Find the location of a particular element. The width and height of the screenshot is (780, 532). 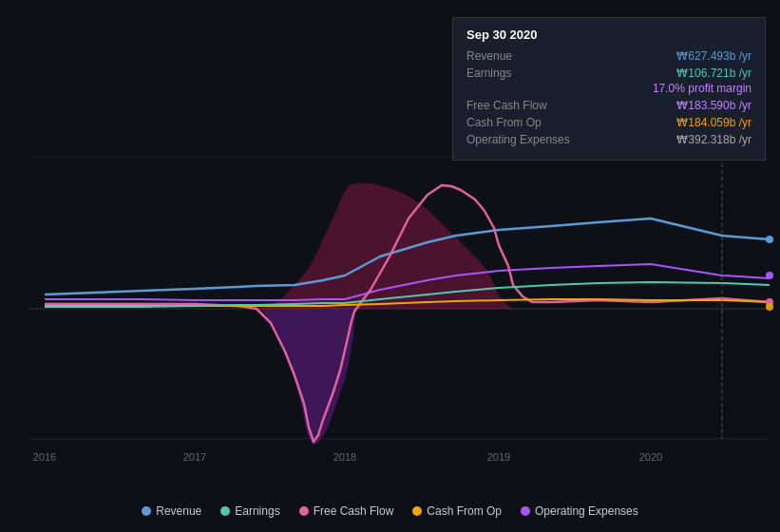

svg-text: 2016 is located at coordinates (45, 457).